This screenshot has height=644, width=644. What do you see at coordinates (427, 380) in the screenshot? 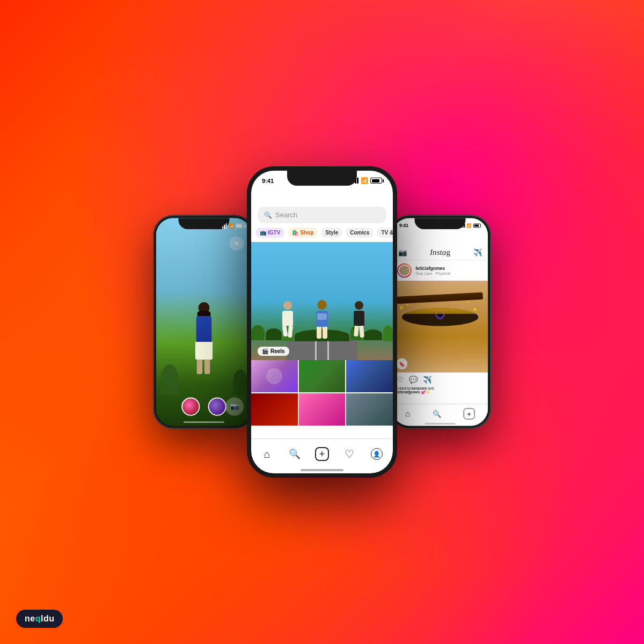
I see `share-icon: ✈️` at bounding box center [427, 380].